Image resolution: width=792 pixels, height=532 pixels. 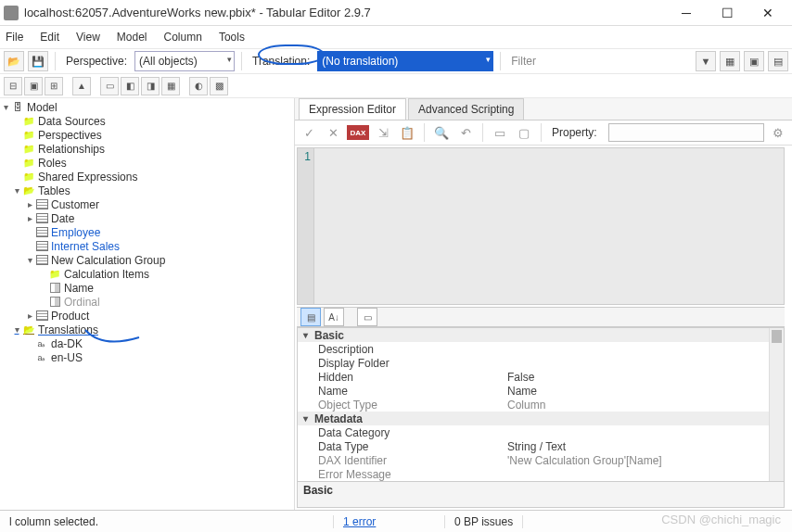 I want to click on prop-name: NameName, so click(x=541, y=391).